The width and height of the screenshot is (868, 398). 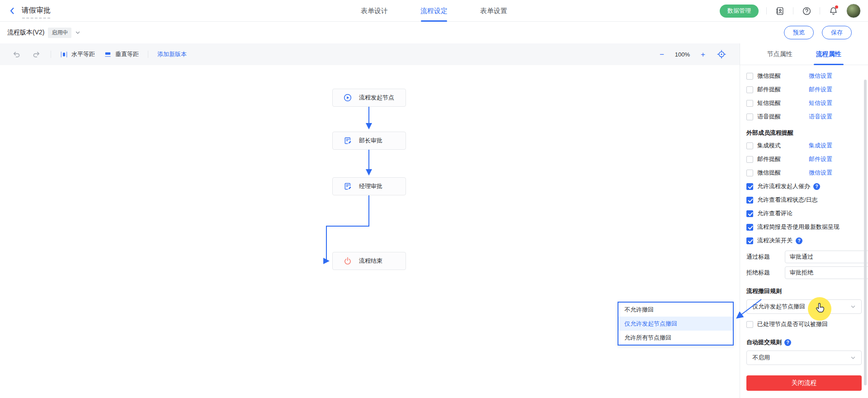 I want to click on revoke-rule-select: 仅允许发起节点撤回, so click(x=804, y=307).